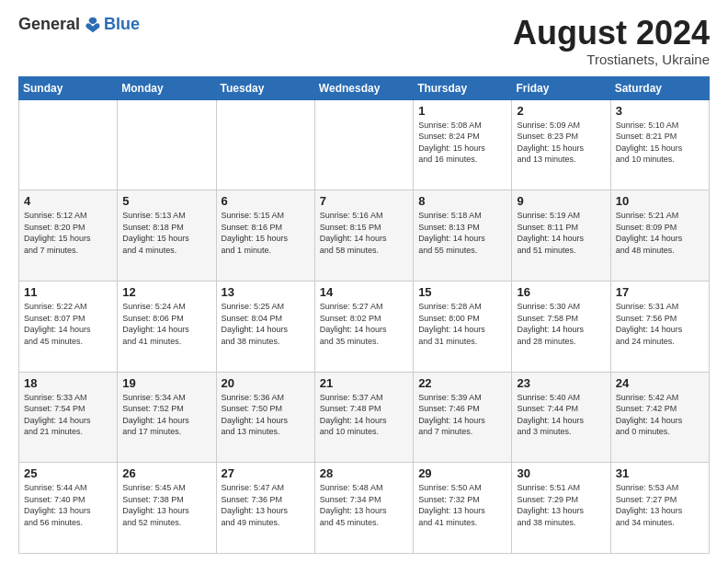 The width and height of the screenshot is (728, 563). Describe the element at coordinates (68, 415) in the screenshot. I see `day-info: Sunrise: 5:33 AM Sunset: 7:54 PM Dayligh…` at that location.